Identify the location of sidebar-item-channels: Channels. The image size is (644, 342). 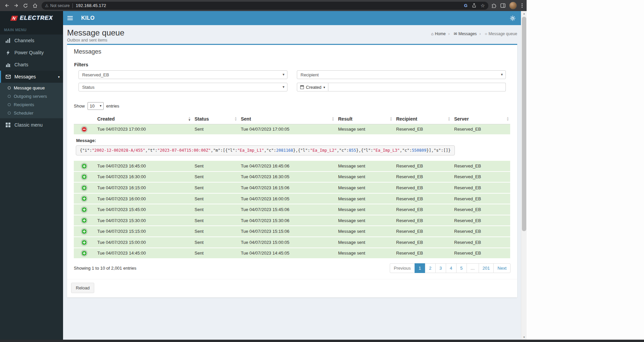
(32, 41).